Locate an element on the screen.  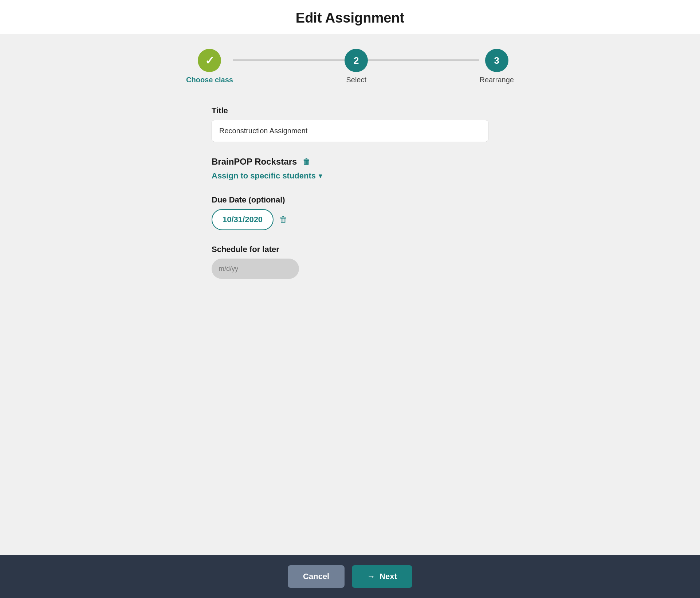
schedule-input is located at coordinates (255, 269).